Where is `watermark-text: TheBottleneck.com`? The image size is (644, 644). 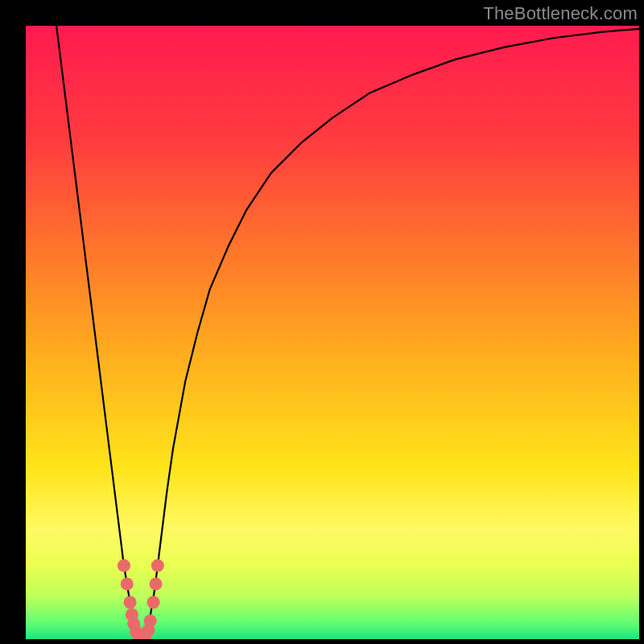
watermark-text: TheBottleneck.com is located at coordinates (560, 14).